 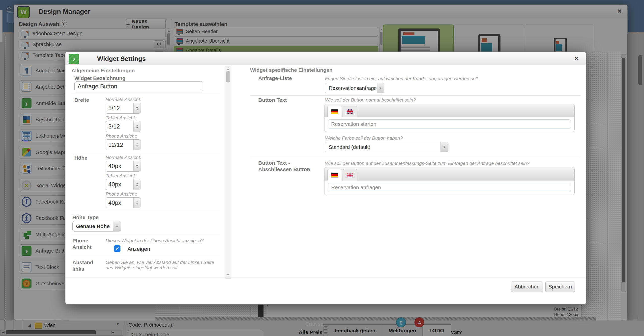 What do you see at coordinates (122, 59) in the screenshot?
I see `modal-title: Widget Settings` at bounding box center [122, 59].